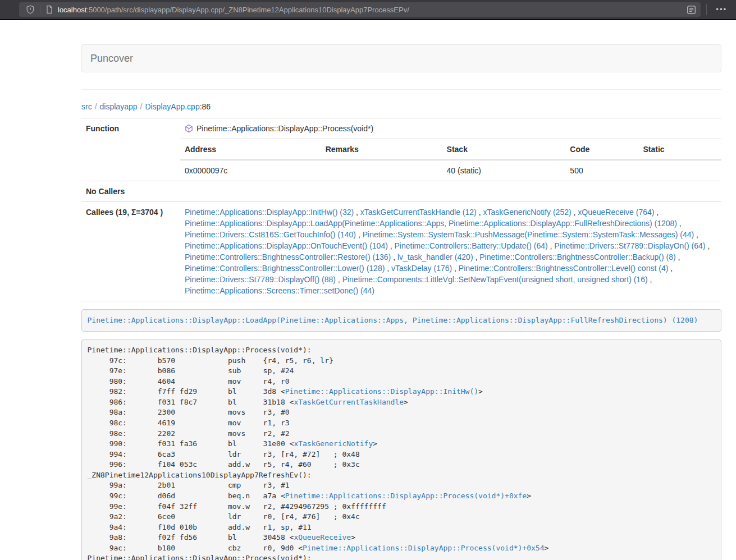  I want to click on browser-toolbar: localhost:5000/path/src/displayapp/Displ…, so click(368, 10).